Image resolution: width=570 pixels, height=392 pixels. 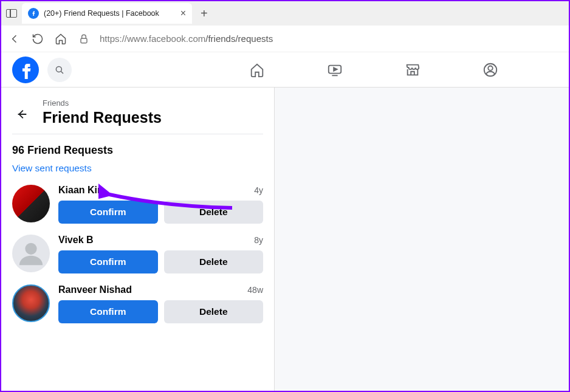 I want to click on request-name: Vivek B, so click(x=76, y=240).